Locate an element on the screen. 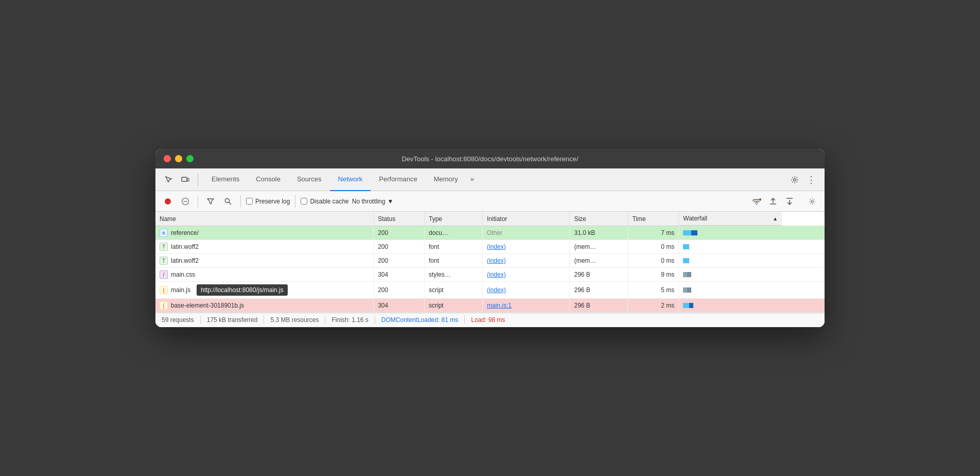 The height and width of the screenshot is (476, 980). window-title: DevTools - localhost:8080/docs/devtools/… is located at coordinates (490, 159).